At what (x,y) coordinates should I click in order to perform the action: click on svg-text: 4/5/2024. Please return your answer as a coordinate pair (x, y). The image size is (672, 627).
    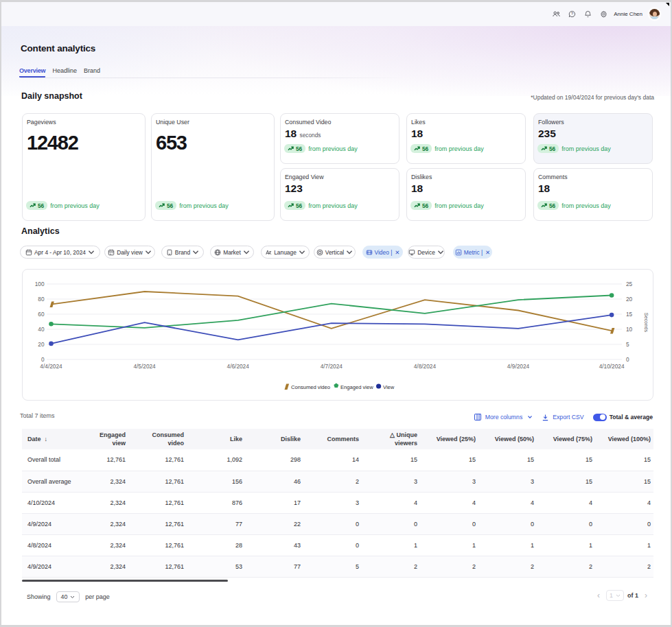
    Looking at the image, I should click on (144, 366).